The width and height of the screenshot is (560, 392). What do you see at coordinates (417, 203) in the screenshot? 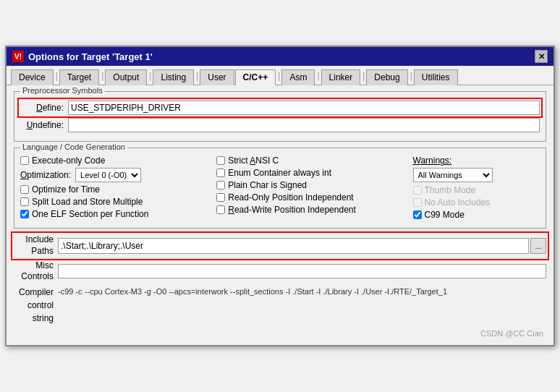
I see `no-auto-includes-checkbox` at bounding box center [417, 203].